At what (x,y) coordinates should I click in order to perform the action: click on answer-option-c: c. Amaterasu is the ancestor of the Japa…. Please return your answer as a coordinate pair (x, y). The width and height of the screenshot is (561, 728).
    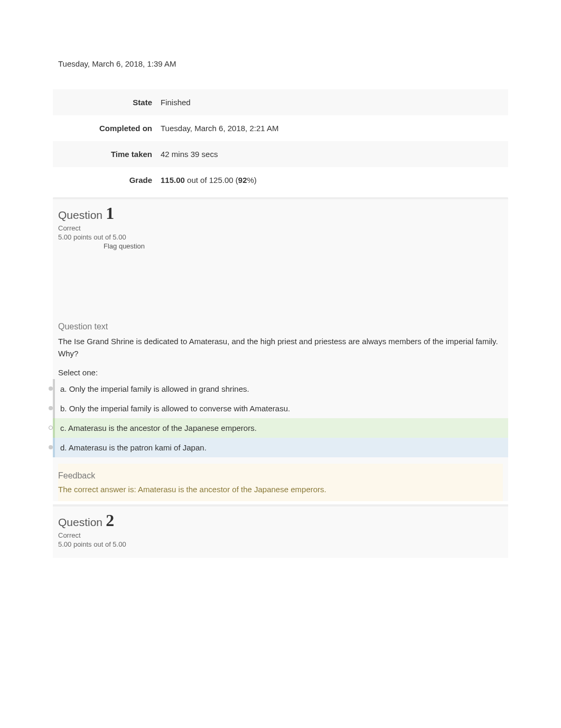
    Looking at the image, I should click on (280, 428).